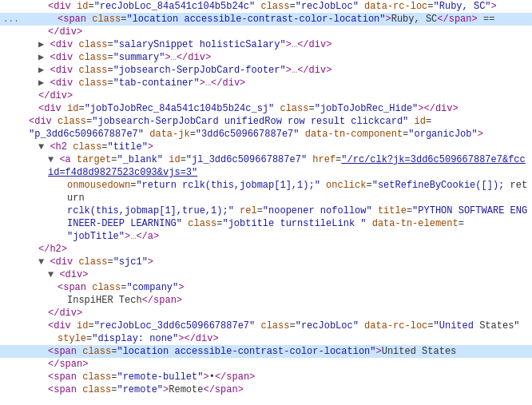  I want to click on code-line: </h2>, so click(266, 249).